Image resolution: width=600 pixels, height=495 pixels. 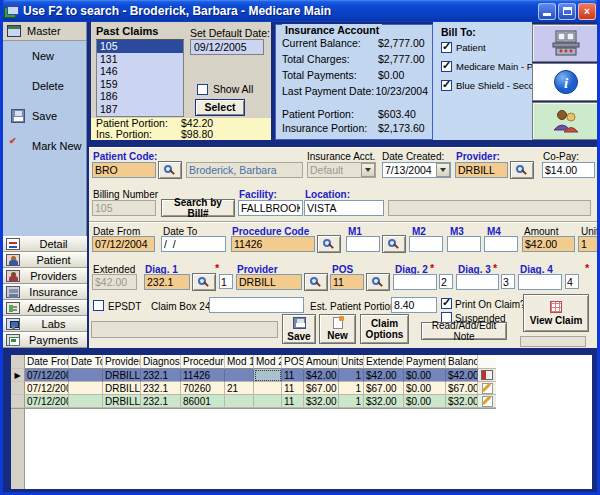 What do you see at coordinates (270, 208) in the screenshot?
I see `facility-input` at bounding box center [270, 208].